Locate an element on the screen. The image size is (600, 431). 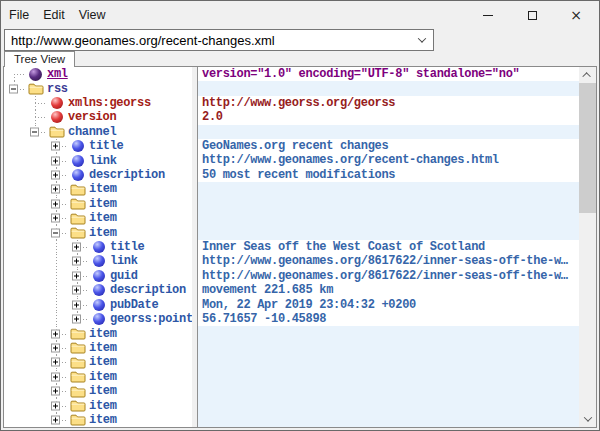
scroll-down-button is located at coordinates (588, 419).